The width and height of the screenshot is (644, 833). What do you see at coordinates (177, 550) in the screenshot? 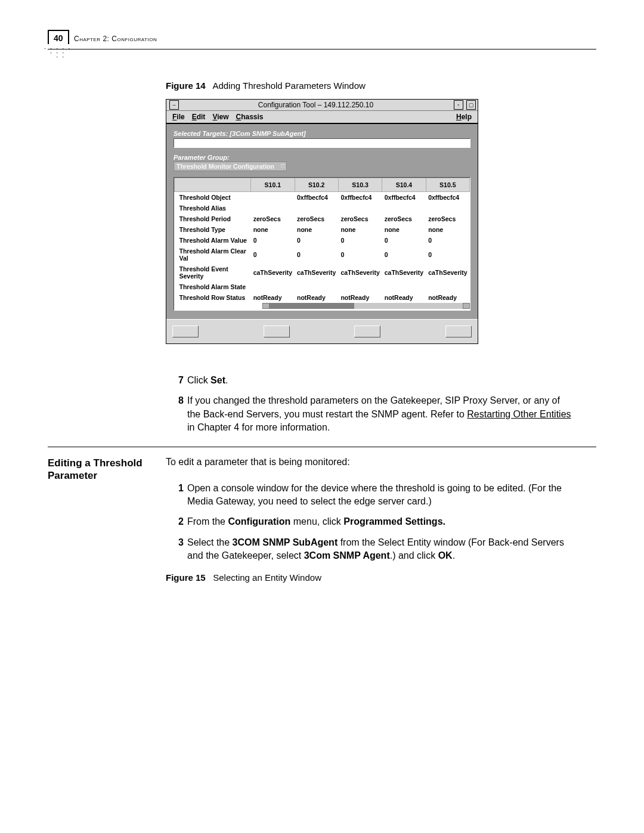
I see `step-number: 3` at bounding box center [177, 550].